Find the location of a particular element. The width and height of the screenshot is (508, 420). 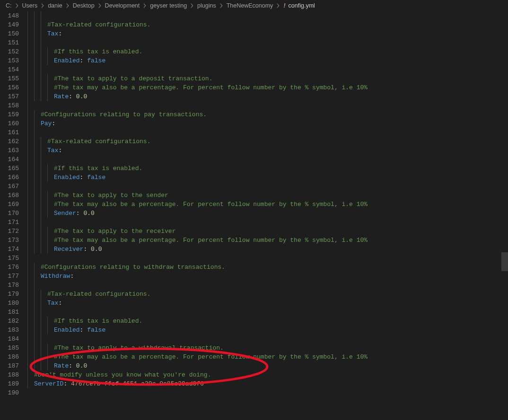

breadcrumb-segment: TheNewEconomy is located at coordinates (250, 6).